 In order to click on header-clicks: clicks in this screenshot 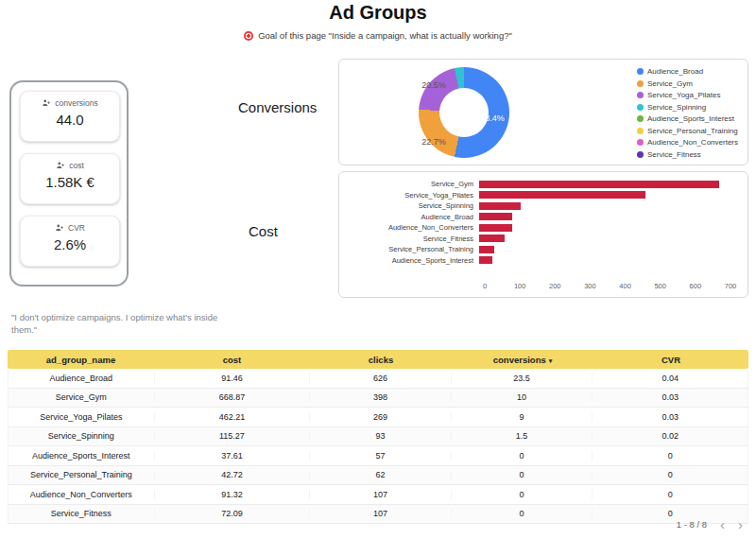, I will do `click(381, 359)`.